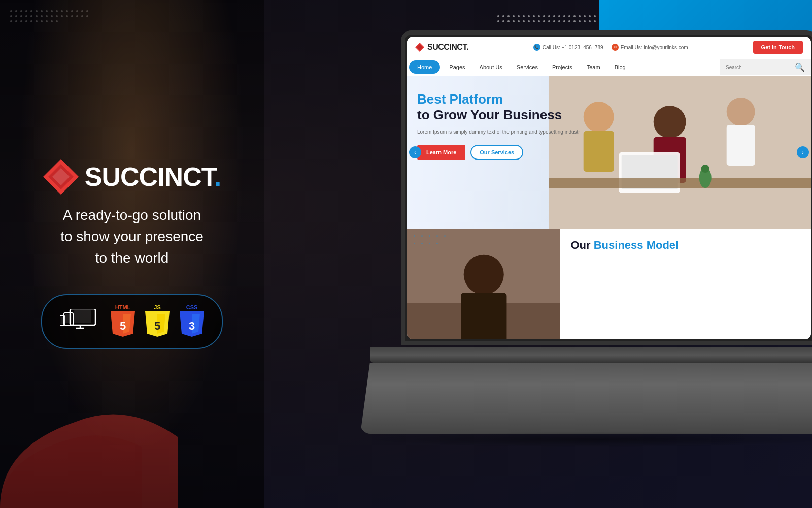  I want to click on hero-section: Best Platform to Grow Your Business Lore…, so click(609, 152).